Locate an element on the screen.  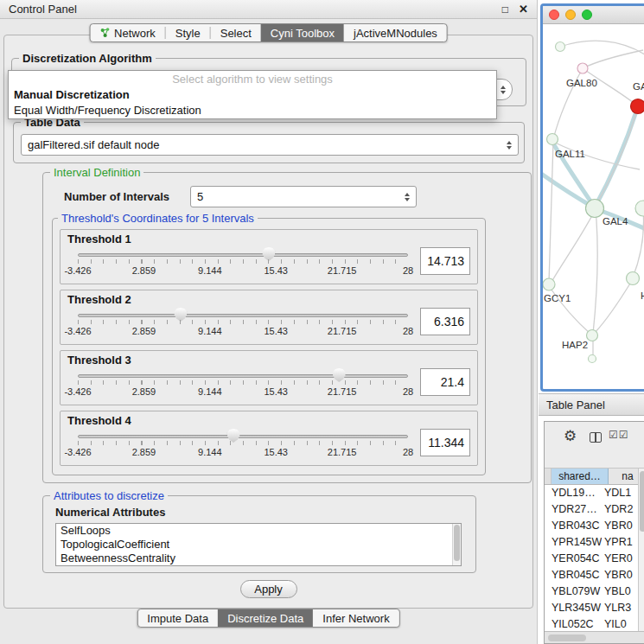
table-row: YDR27… YDR2 is located at coordinates (595, 510).